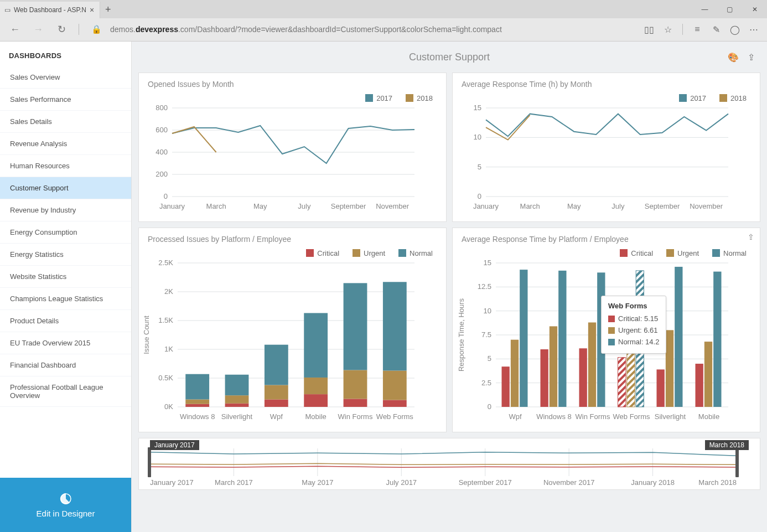 This screenshot has width=767, height=532. Describe the element at coordinates (279, 340) in the screenshot. I see `stacked-bar-chart: 0K0.5K1K1.5K2K2.5KWindows 8SilverlightWp…` at that location.